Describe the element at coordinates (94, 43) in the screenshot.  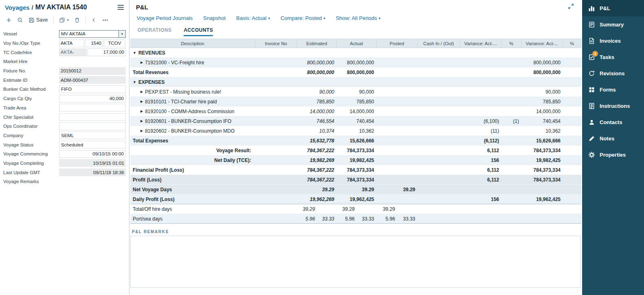
I see `input-field: 1540` at that location.